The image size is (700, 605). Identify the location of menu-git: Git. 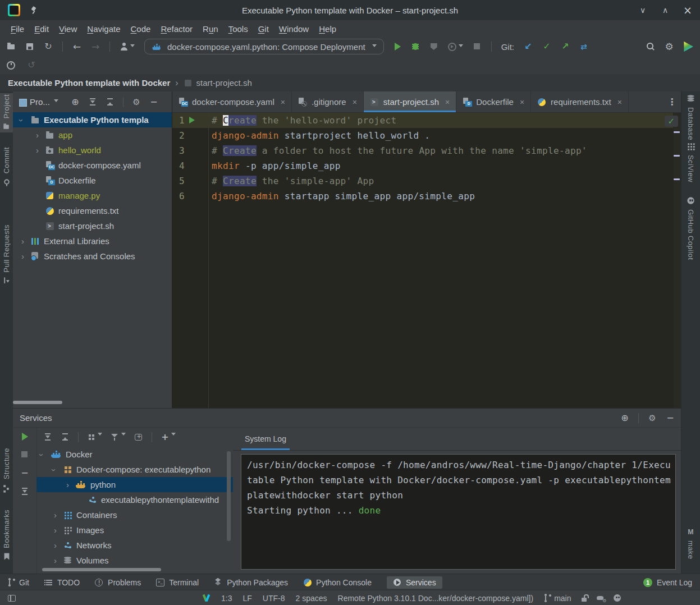
(264, 29).